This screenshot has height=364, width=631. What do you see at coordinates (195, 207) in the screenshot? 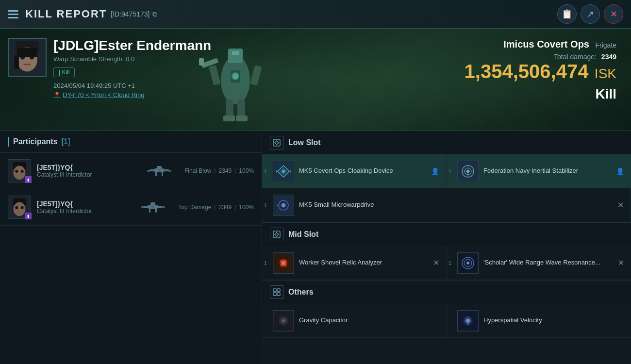
I see `stat-label: Top Damage` at bounding box center [195, 207].